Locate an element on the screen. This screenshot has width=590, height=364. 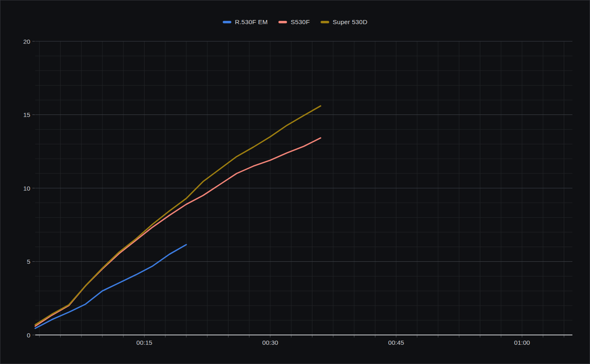
legend: R.530F EM S530F Super 530D is located at coordinates (295, 22).